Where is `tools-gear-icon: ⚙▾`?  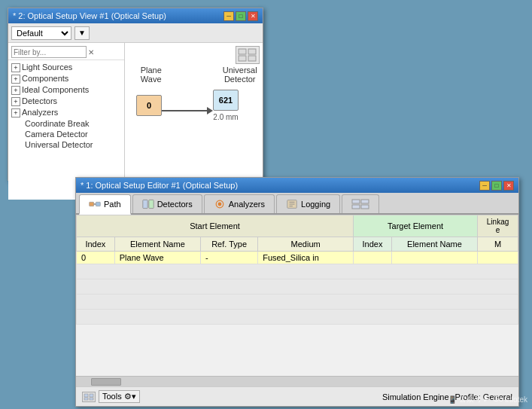
tools-gear-icon: ⚙▾ is located at coordinates (130, 396).